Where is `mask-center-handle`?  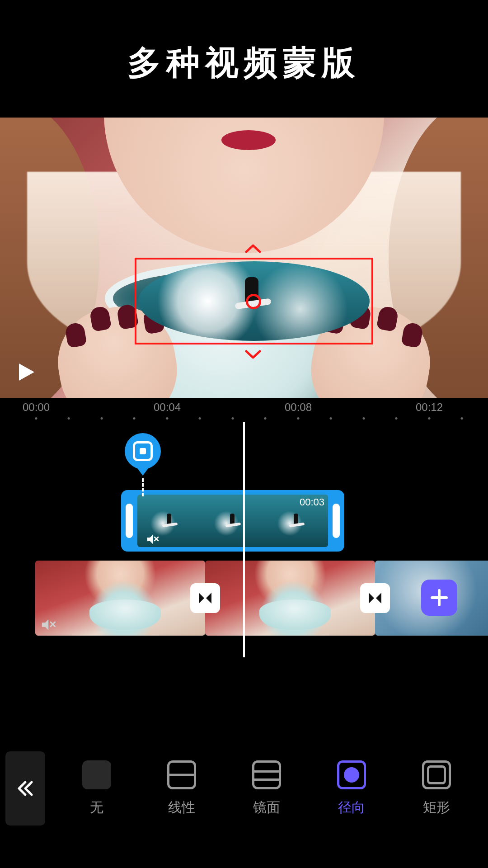
mask-center-handle is located at coordinates (253, 302).